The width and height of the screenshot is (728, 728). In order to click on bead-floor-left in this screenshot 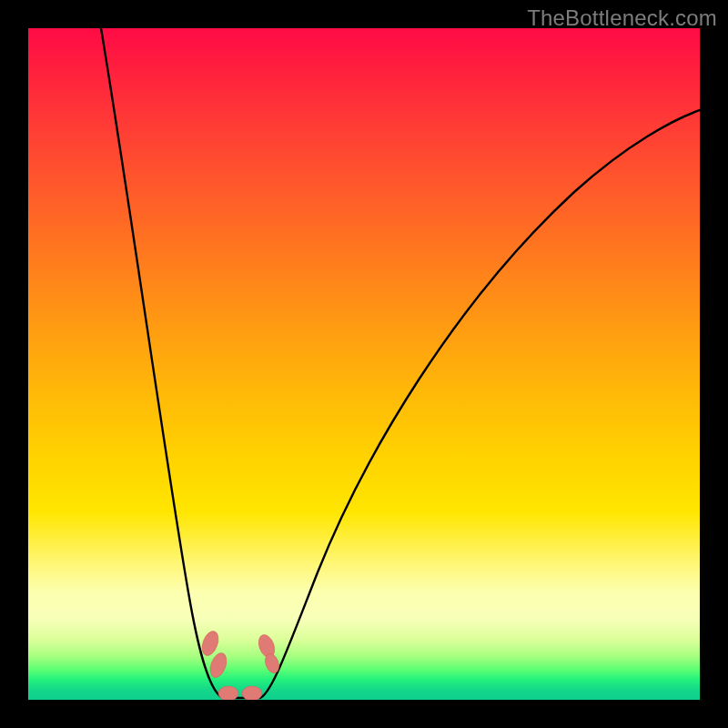, I will do `click(228, 693)`.